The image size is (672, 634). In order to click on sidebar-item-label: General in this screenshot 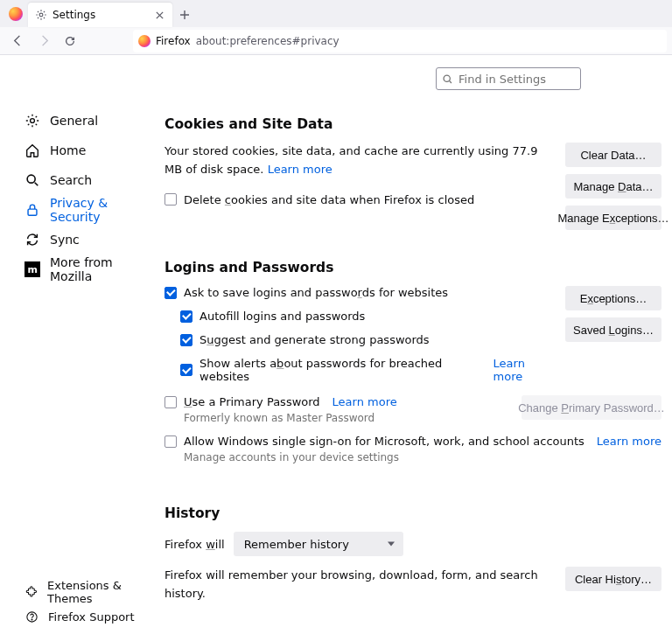, I will do `click(74, 121)`.